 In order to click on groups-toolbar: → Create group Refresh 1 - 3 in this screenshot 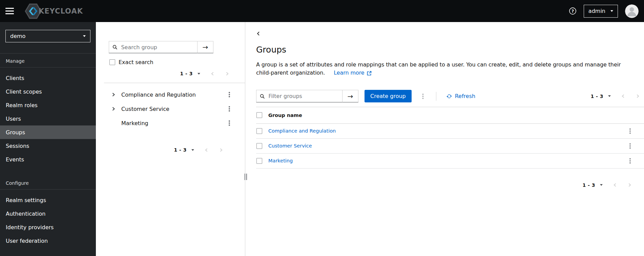, I will do `click(450, 96)`.